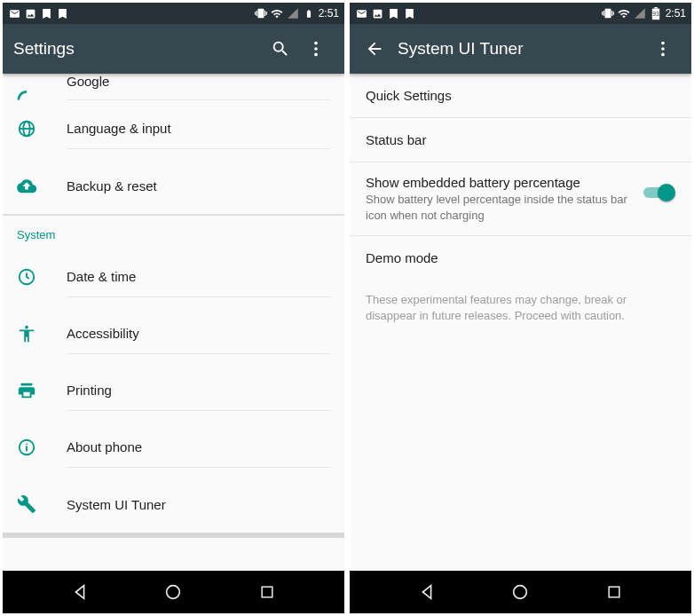  Describe the element at coordinates (199, 447) in the screenshot. I see `list-item-label: About phone` at that location.